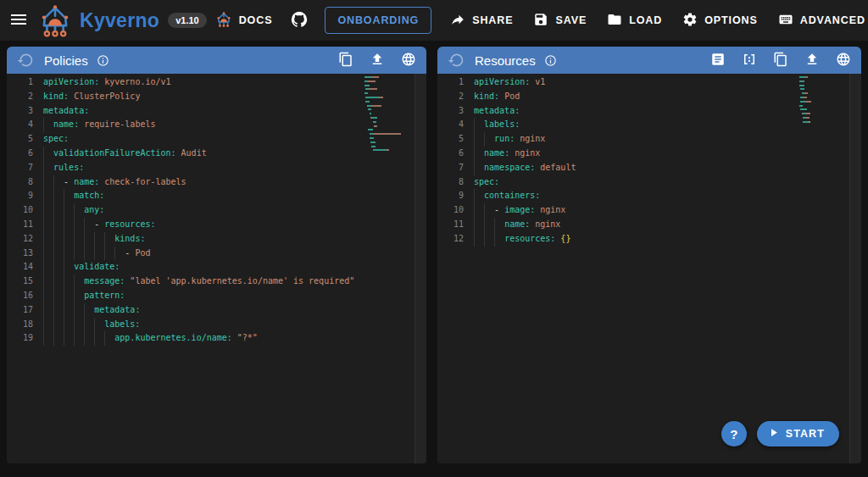  What do you see at coordinates (734, 434) in the screenshot?
I see `help-button: ?` at bounding box center [734, 434].